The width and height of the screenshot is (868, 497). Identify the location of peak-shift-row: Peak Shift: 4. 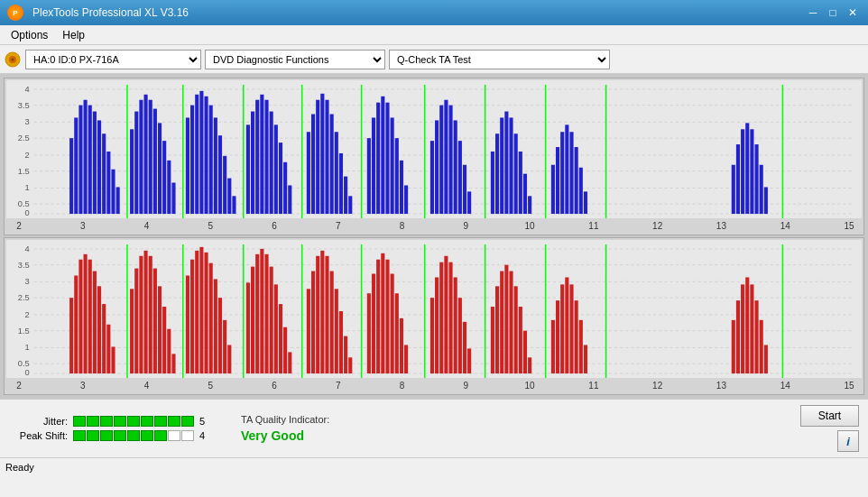
(112, 436).